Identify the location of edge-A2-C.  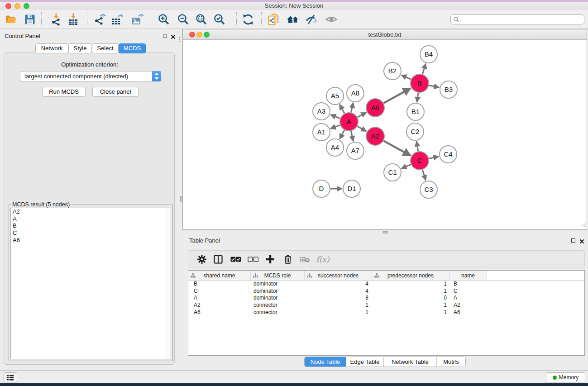
(397, 148).